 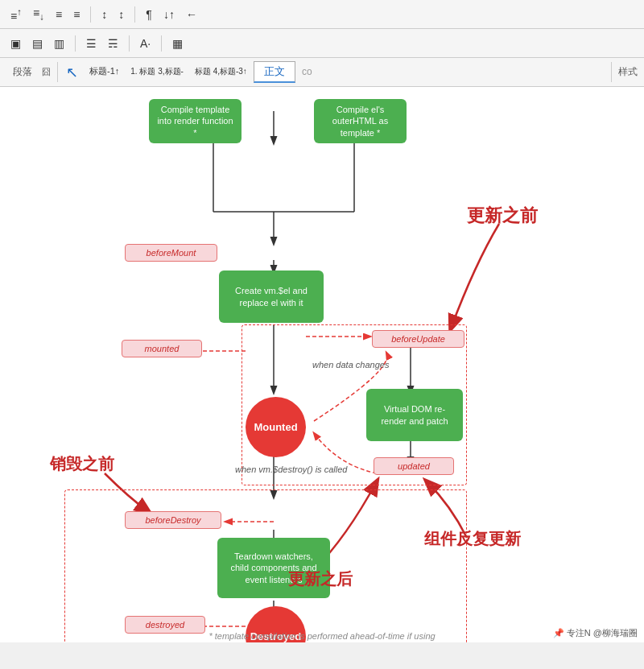 I want to click on create-vm-node: Create vm.$el and replace el with it, so click(x=271, y=296).